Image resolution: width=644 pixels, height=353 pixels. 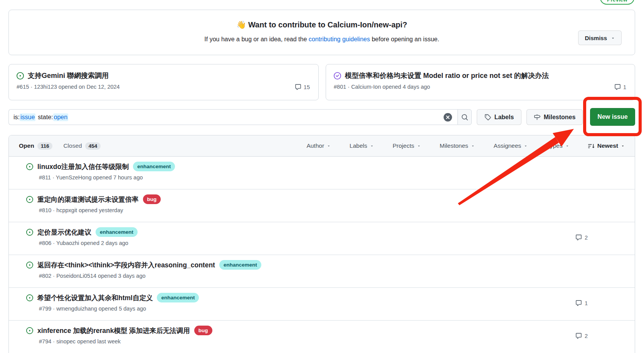 I want to click on issue-row: 重定向的渠道测试提示未设置倍率 bug #810 · hcppxgit open…, so click(x=322, y=206).